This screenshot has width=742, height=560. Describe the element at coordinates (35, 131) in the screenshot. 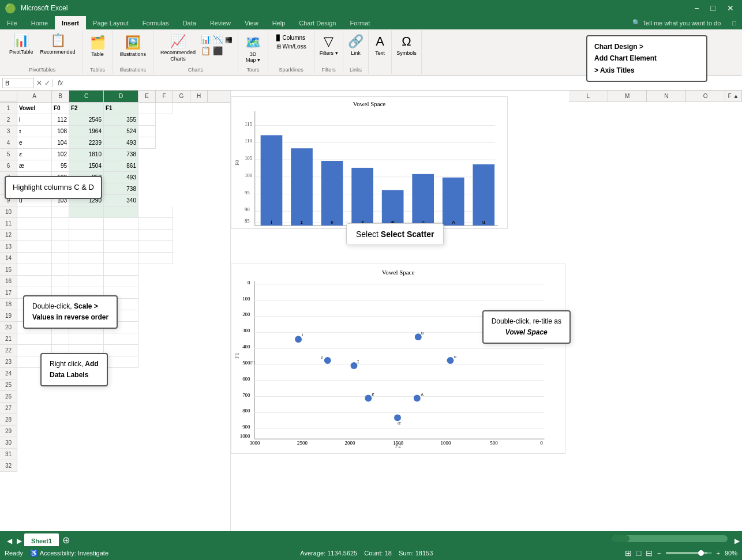

I see `cell-a3: ɪ` at that location.